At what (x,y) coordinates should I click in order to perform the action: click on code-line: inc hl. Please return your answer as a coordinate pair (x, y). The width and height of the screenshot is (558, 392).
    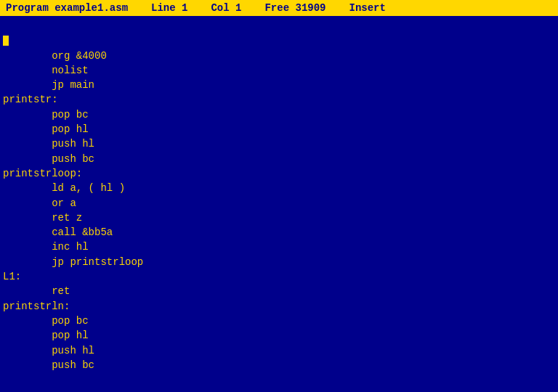
    Looking at the image, I should click on (279, 247).